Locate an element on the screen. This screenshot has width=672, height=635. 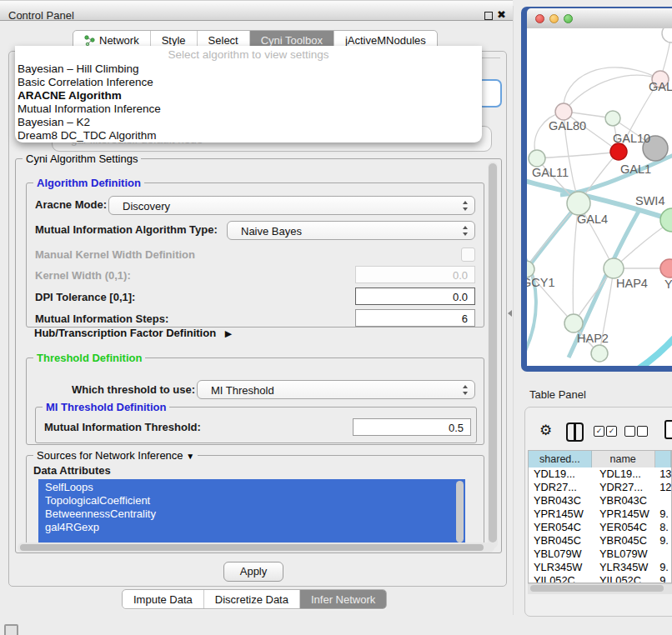
float-panel-icon is located at coordinates (489, 16).